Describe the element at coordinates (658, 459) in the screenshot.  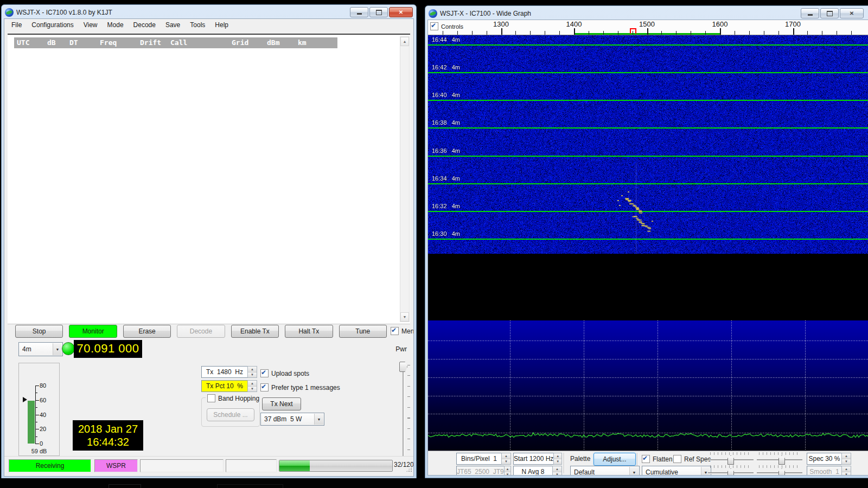
I see `flatten-checkbox: Flatten` at that location.